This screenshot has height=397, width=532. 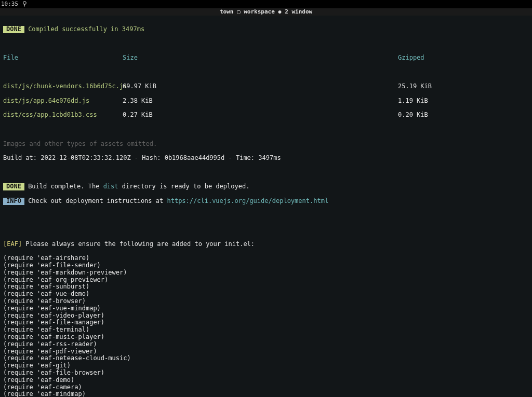 What do you see at coordinates (14, 201) in the screenshot?
I see `info-badge: INFO` at bounding box center [14, 201].